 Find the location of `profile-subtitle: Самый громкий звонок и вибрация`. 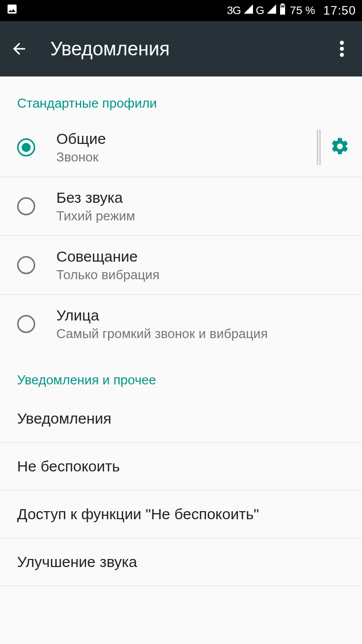

profile-subtitle: Самый громкий звонок и вибрация is located at coordinates (203, 334).